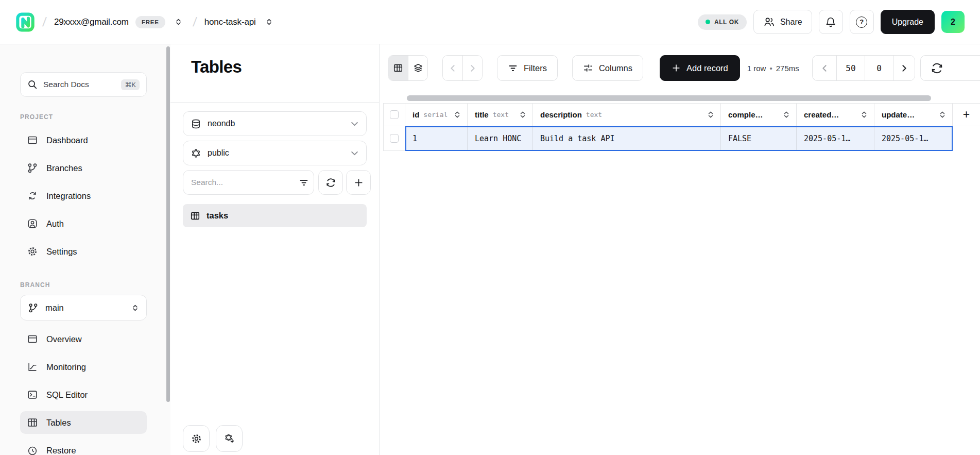 This screenshot has width=980, height=455. I want to click on column-type: text, so click(594, 114).